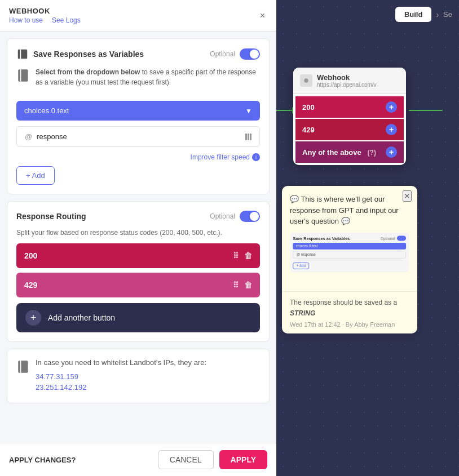 This screenshot has width=459, height=476. I want to click on routing-header-right: Optional, so click(235, 216).